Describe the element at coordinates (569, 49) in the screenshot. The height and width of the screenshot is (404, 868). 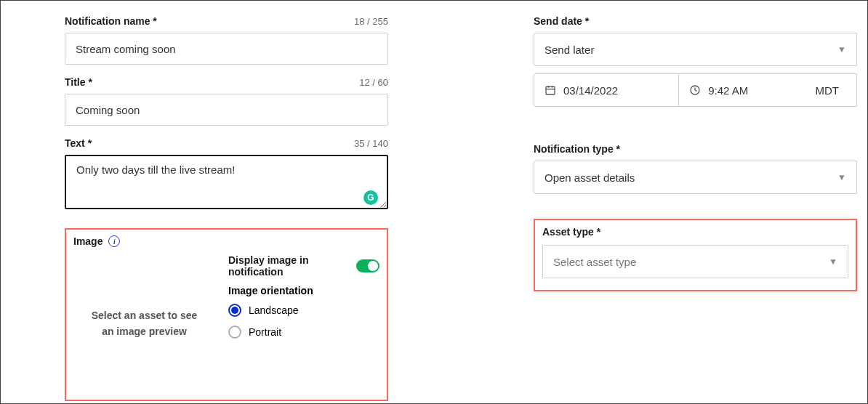
I see `send-date-mode-value: Send later` at that location.